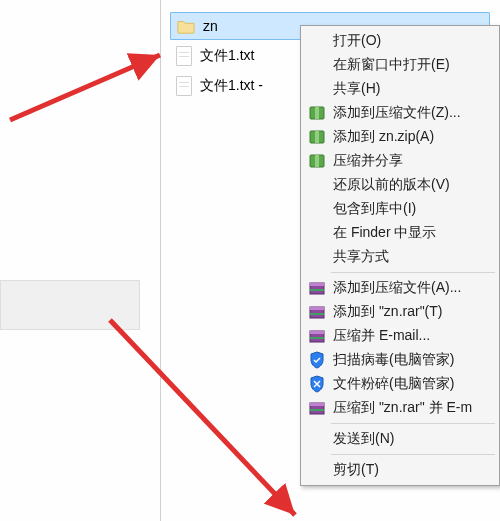  Describe the element at coordinates (400, 439) in the screenshot. I see `menu-send-to: 发送到(N)` at that location.